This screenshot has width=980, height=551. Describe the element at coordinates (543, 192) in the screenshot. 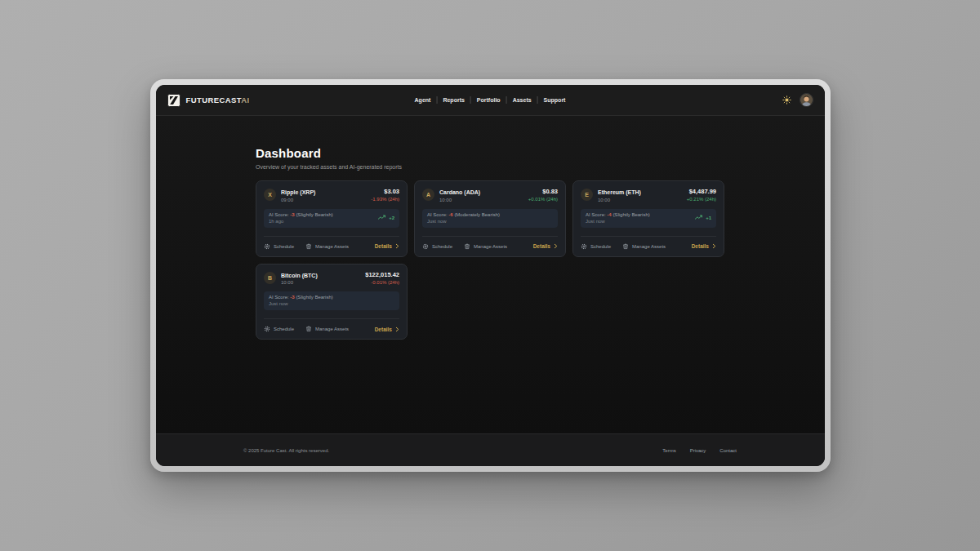

I see `asset-price: $0.83` at that location.